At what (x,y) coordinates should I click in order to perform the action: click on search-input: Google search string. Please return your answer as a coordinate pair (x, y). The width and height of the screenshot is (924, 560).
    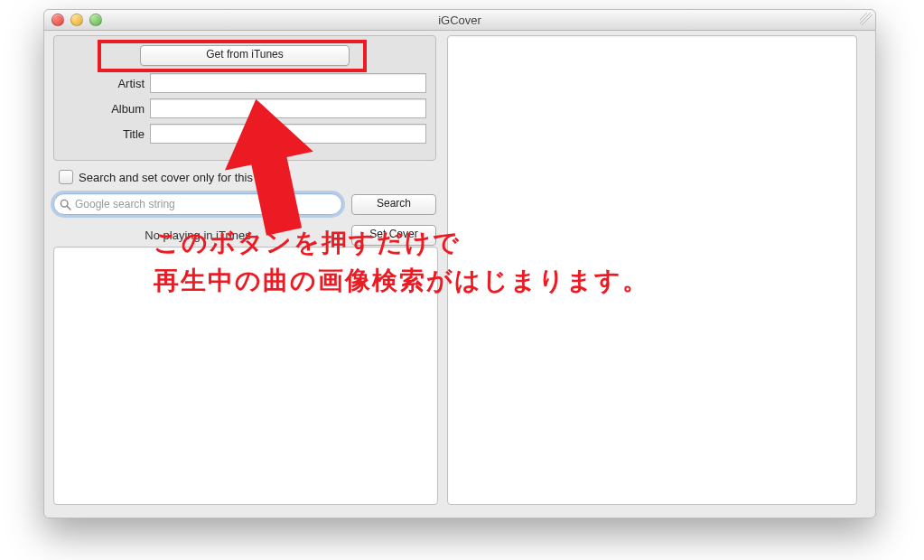
    Looking at the image, I should click on (198, 204).